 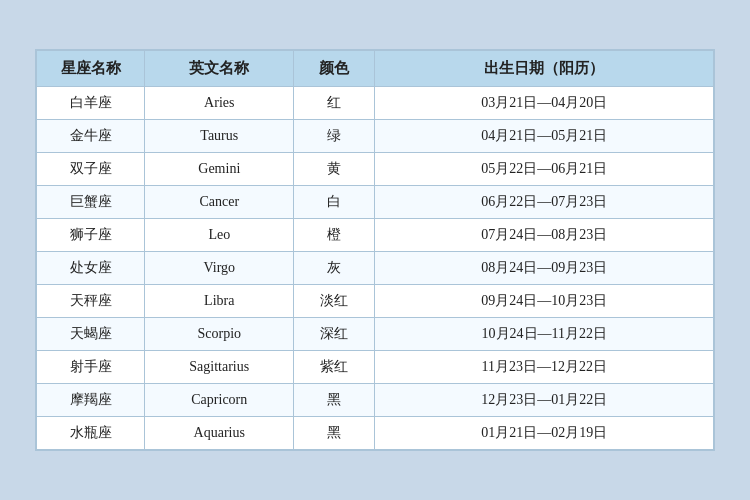 What do you see at coordinates (220, 104) in the screenshot?
I see `cell-en: Aries` at bounding box center [220, 104].